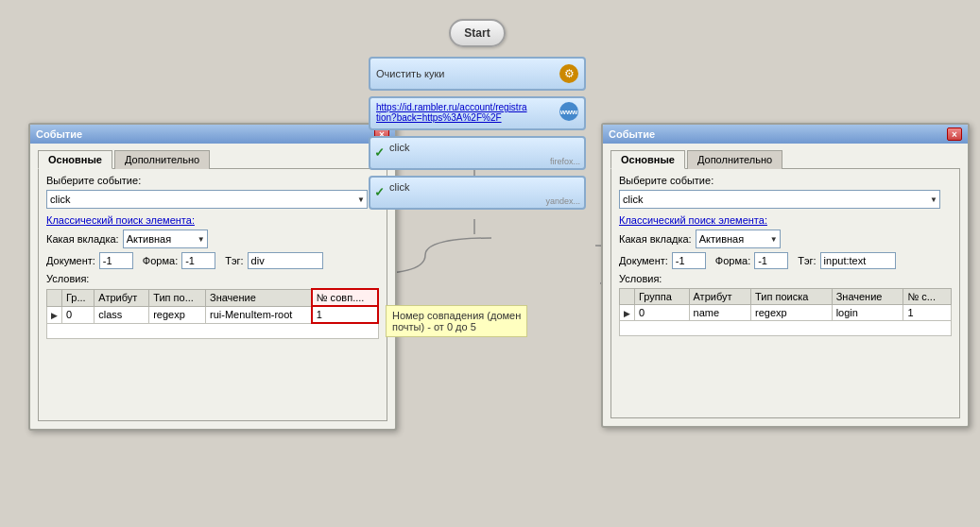 Image resolution: width=980 pixels, height=527 pixels. Describe the element at coordinates (345, 298) in the screenshot. I see `left-th-match: № совп....` at that location.